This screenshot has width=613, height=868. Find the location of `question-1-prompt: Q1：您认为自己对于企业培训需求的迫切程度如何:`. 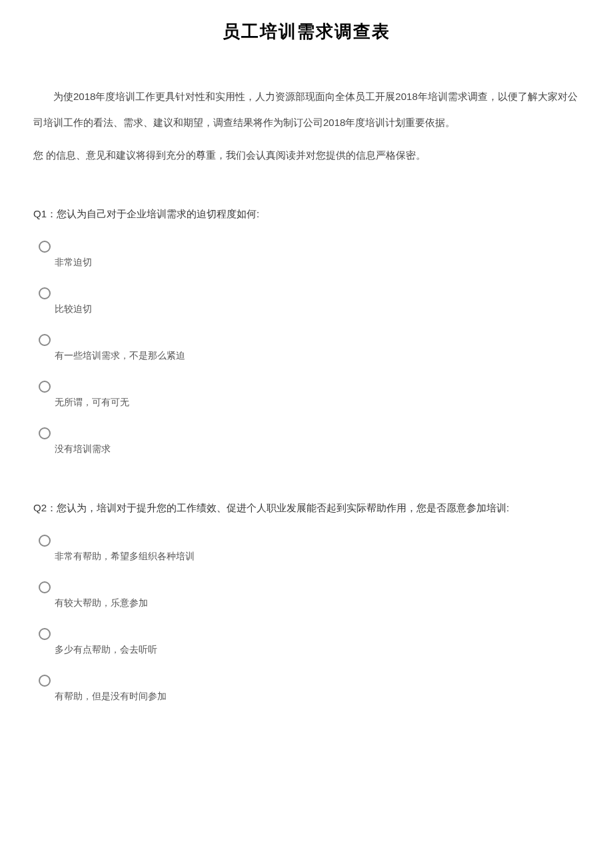

question-1-prompt: Q1：您认为自己对于企业培训需求的迫切程度如何: is located at coordinates (306, 215).